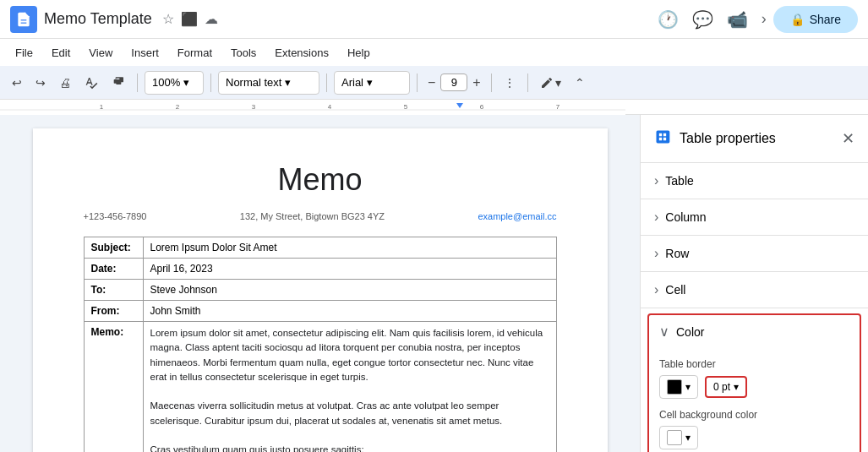 The height and width of the screenshot is (452, 868). What do you see at coordinates (754, 331) in the screenshot?
I see `color-section-header: ∨ Color` at bounding box center [754, 331].